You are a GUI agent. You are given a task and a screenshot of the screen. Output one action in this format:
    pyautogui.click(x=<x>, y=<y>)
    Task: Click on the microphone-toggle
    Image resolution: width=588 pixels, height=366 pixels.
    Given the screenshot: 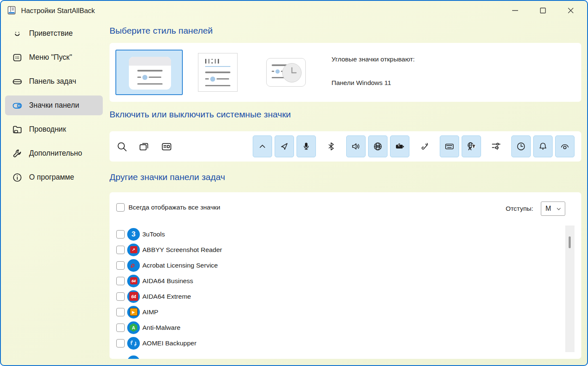 What is the action you would take?
    pyautogui.click(x=306, y=146)
    